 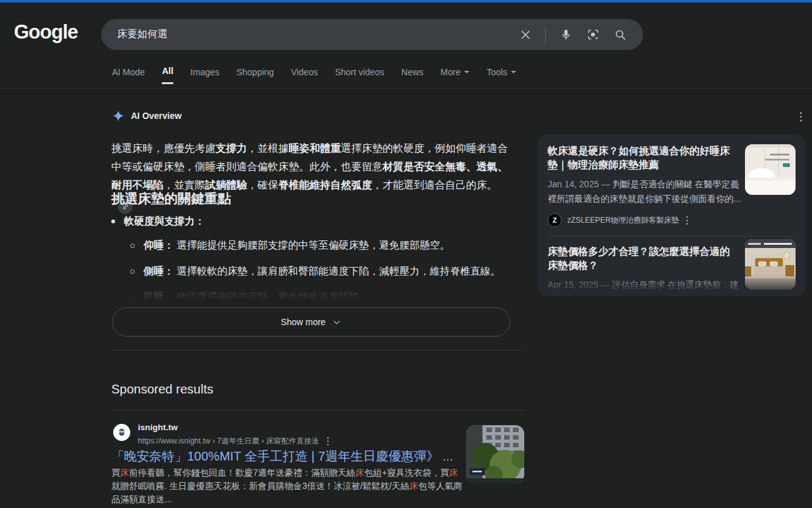 I want to click on lens-icon, so click(x=593, y=35).